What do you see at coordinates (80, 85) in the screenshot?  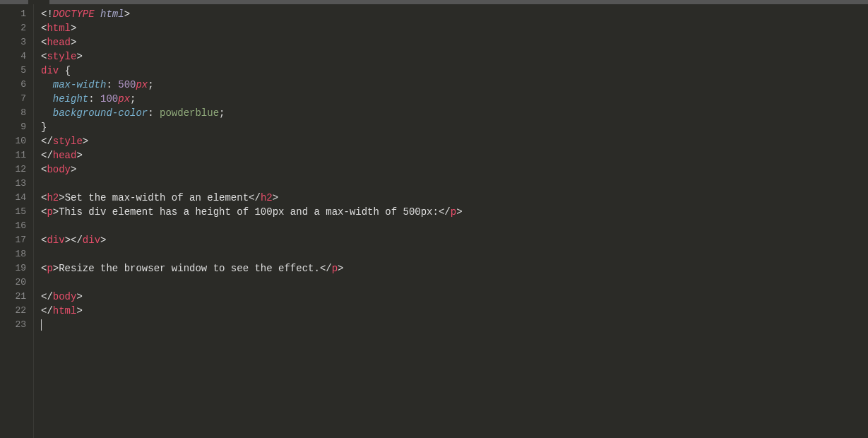 I see `css-property: max-width` at bounding box center [80, 85].